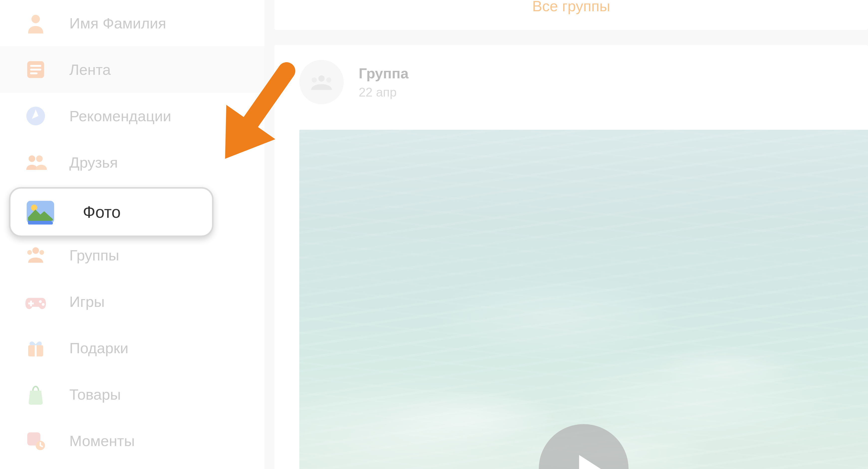 This screenshot has height=469, width=868. What do you see at coordinates (36, 69) in the screenshot?
I see `feed-icon` at bounding box center [36, 69].